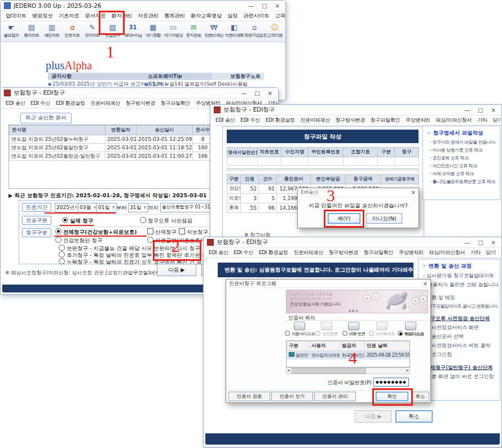  Describe the element at coordinates (133, 32) in the screenshot. I see `toolbar-button-reservation-payment: 31예약n수납` at that location.